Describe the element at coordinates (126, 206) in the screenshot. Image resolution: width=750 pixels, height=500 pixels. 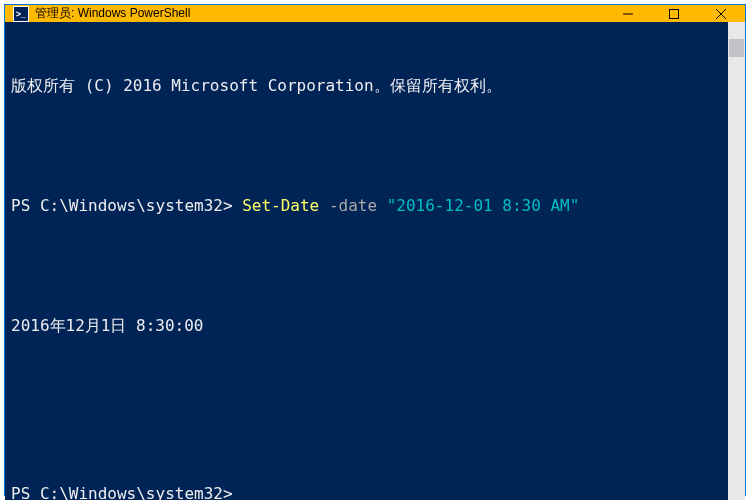
I see `prompt-1: PS C:\Windows\system32>` at that location.